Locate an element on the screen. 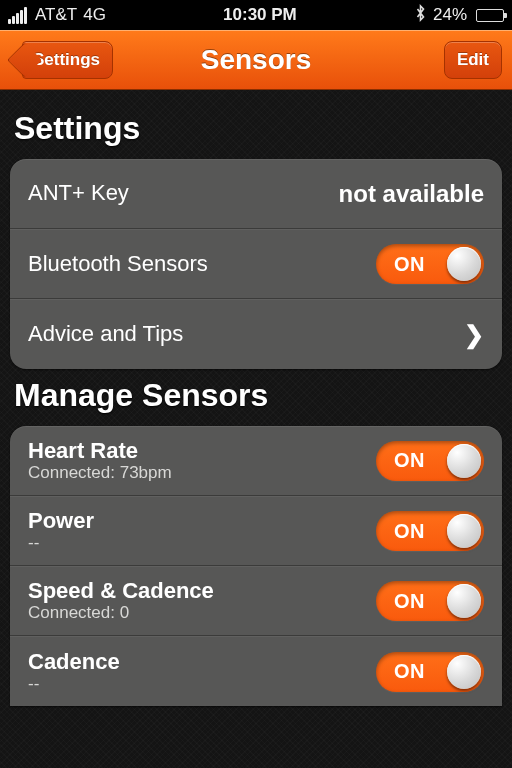 The width and height of the screenshot is (512, 768). sensor-row-power: Power -- ON is located at coordinates (256, 531).